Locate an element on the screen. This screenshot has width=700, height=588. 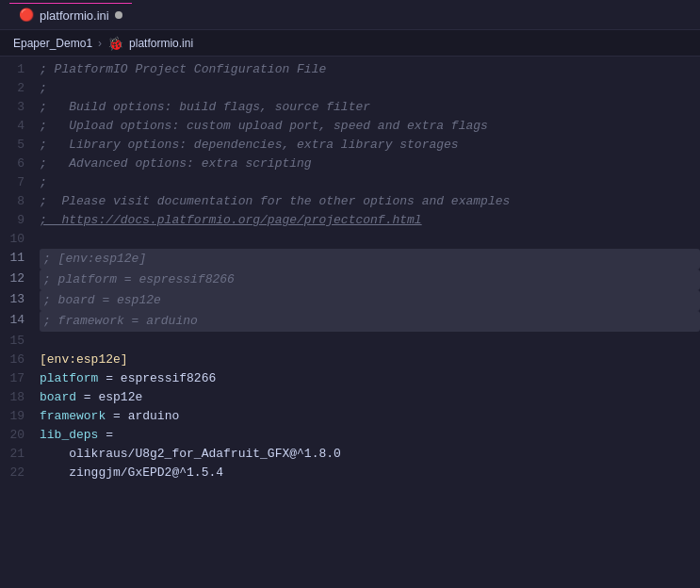
editor-line: 17platform = espressif8266 is located at coordinates (350, 379).